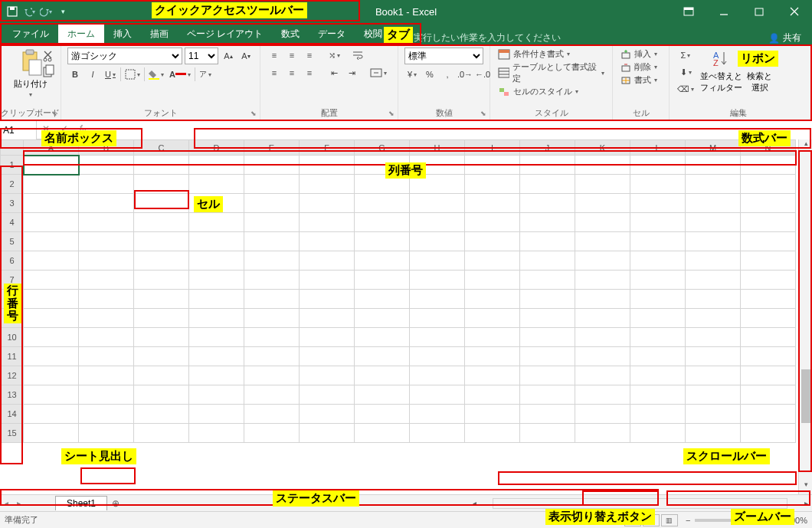 Image resolution: width=812 pixels, height=528 pixels. What do you see at coordinates (12, 337) in the screenshot?
I see `row-header: 10` at bounding box center [12, 337].